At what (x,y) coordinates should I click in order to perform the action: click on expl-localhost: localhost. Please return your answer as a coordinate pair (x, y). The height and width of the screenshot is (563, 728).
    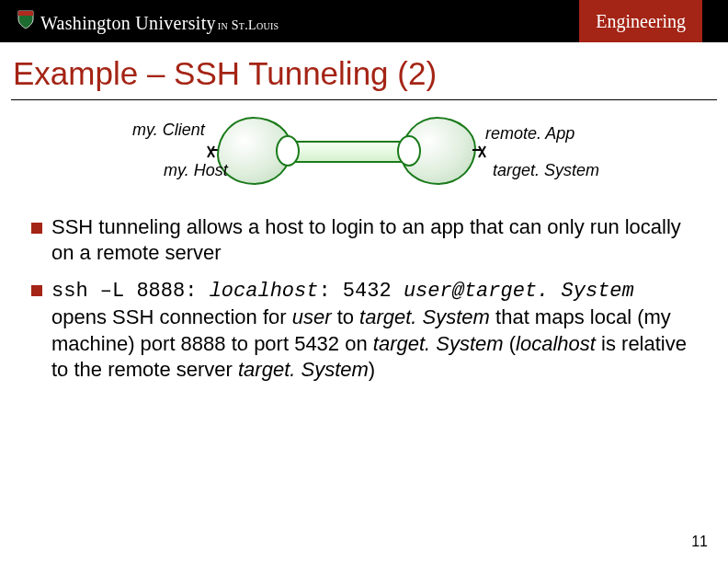
    Looking at the image, I should click on (555, 344).